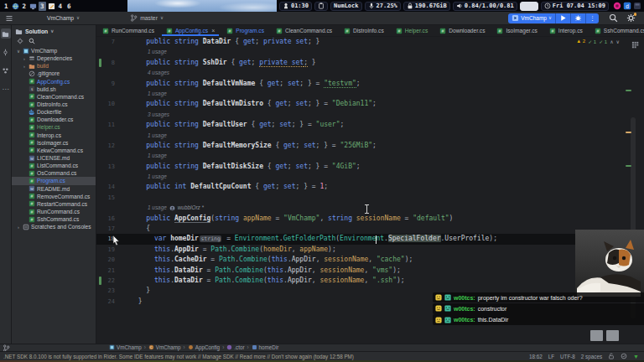 The image size is (644, 362). What do you see at coordinates (235, 347) in the screenshot?
I see `breadcrumb-item-ctor: .ctor` at bounding box center [235, 347].